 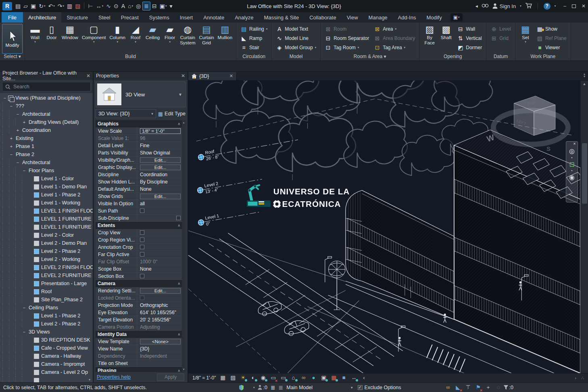 What do you see at coordinates (225, 39) in the screenshot?
I see `ribbon-button-mullion: ▥Mullion` at bounding box center [225, 39].